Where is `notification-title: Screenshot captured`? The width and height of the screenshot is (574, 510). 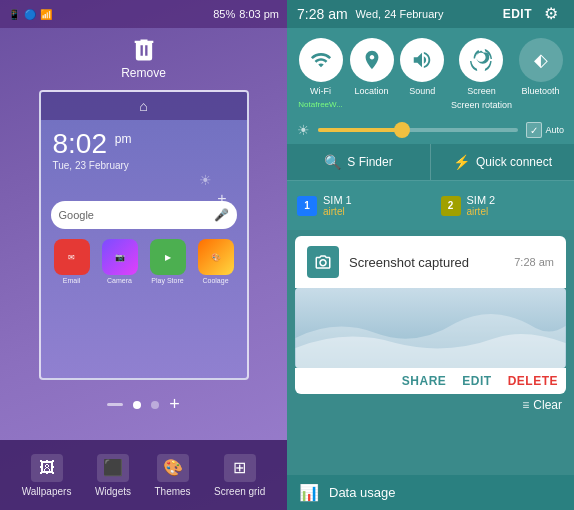
notification-title: Screenshot captured is located at coordinates (426, 262).